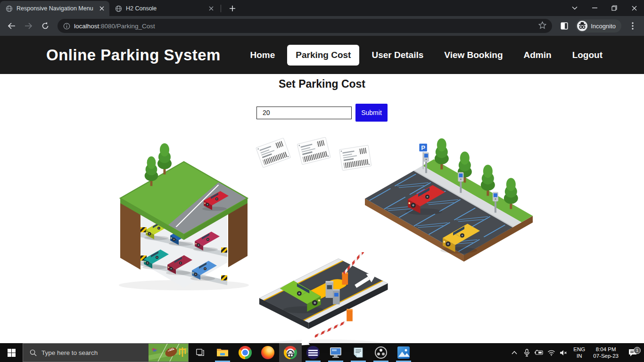 Image resolution: width=644 pixels, height=362 pixels. I want to click on incognito-badge: Incognito, so click(599, 26).